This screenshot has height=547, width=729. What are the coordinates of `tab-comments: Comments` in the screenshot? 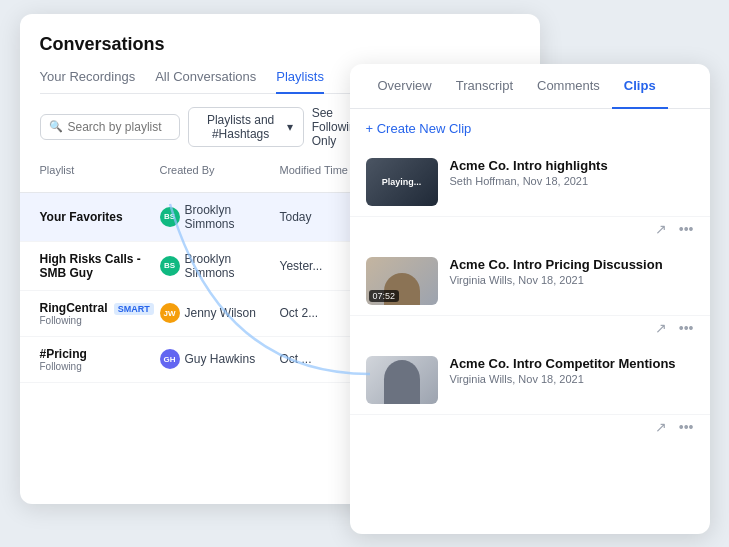 It's located at (568, 86).